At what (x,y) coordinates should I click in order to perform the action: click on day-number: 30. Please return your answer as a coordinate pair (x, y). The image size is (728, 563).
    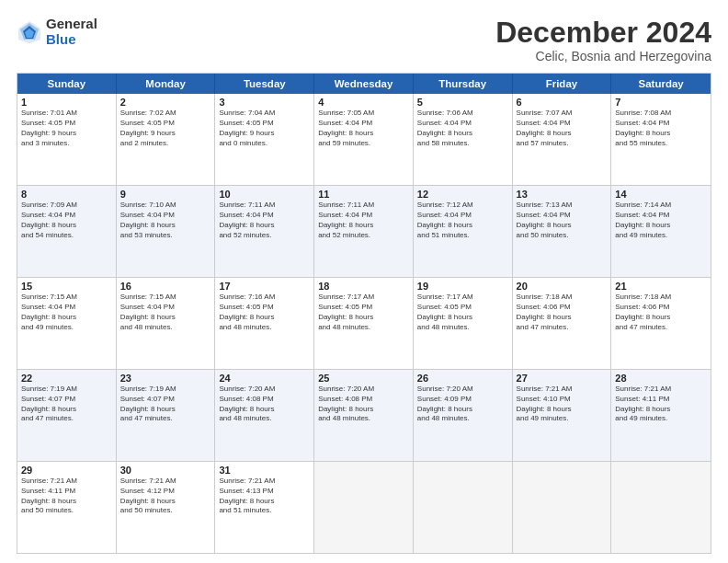
    Looking at the image, I should click on (165, 470).